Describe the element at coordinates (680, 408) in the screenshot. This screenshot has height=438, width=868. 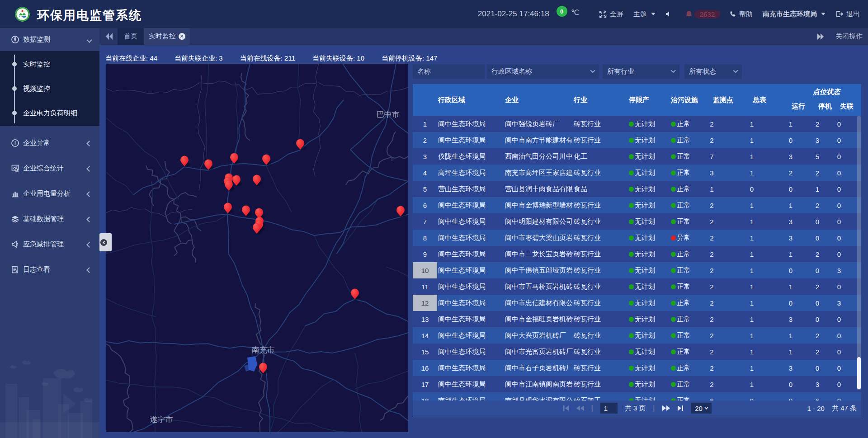
I see `last-page-button` at that location.